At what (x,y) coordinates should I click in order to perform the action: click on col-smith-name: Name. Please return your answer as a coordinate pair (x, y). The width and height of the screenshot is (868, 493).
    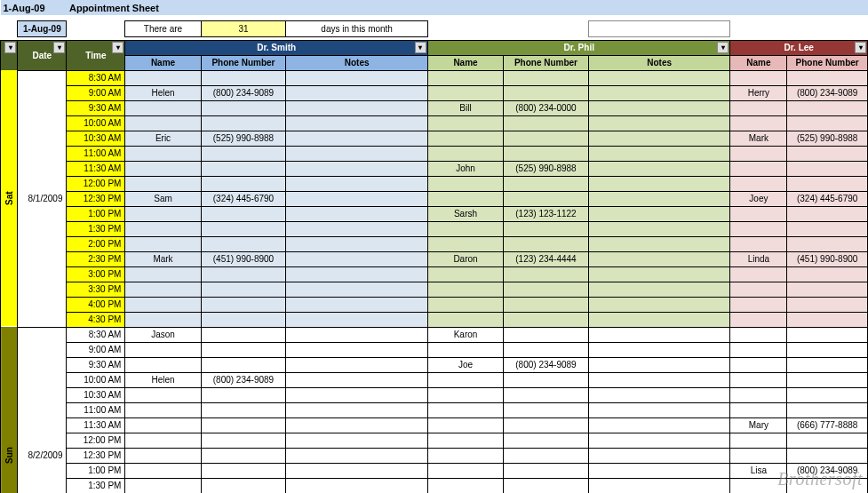
    Looking at the image, I should click on (163, 62).